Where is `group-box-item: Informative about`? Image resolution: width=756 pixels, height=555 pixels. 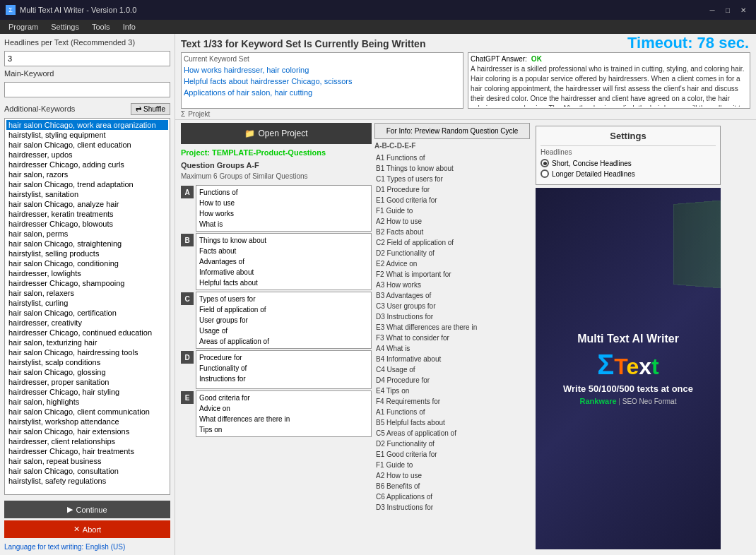 group-box-item: Informative about is located at coordinates (284, 273).